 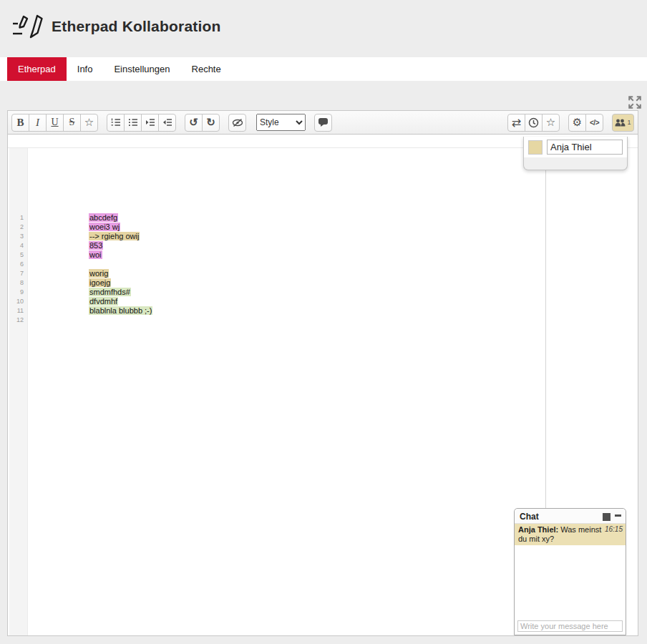 What do you see at coordinates (19, 311) in the screenshot?
I see `line-number: 11` at bounding box center [19, 311].